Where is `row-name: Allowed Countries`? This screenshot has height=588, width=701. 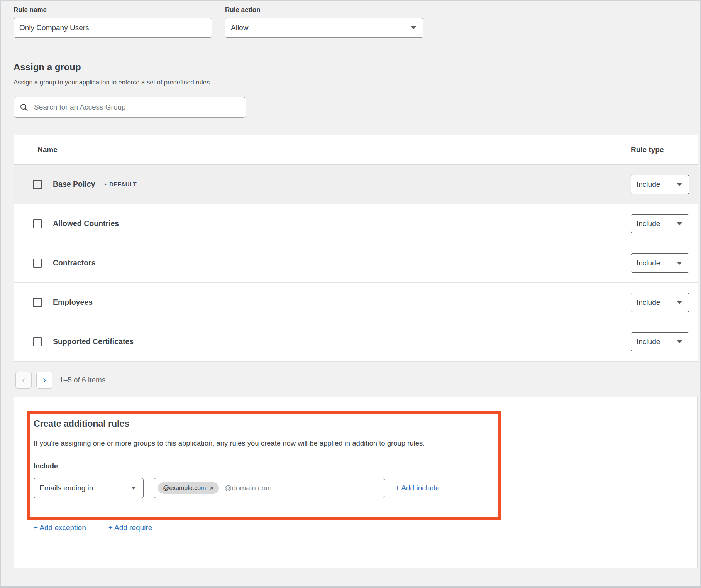 row-name: Allowed Countries is located at coordinates (86, 224).